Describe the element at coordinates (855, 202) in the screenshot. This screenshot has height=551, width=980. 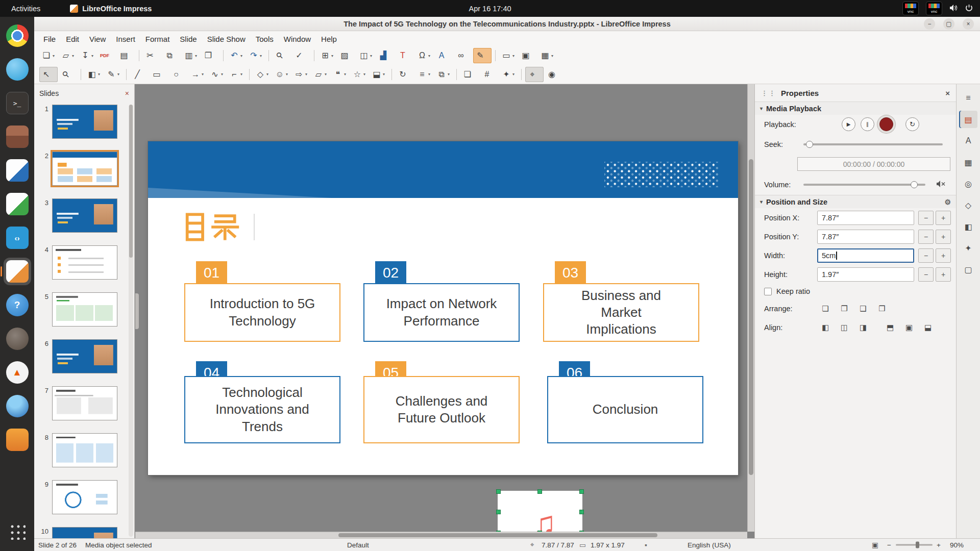
I see `position-size-section-header: ▾ Position and Size ⚙` at that location.